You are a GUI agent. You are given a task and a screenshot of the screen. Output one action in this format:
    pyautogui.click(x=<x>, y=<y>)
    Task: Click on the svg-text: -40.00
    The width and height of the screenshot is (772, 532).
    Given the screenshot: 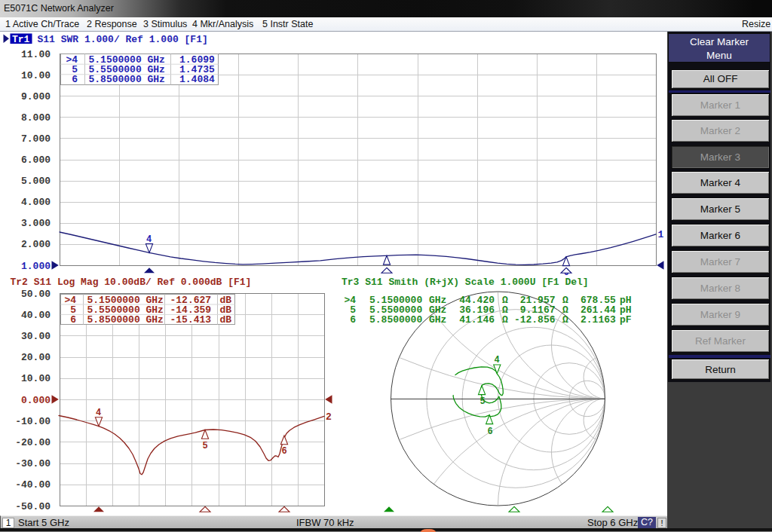 What is the action you would take?
    pyautogui.click(x=33, y=485)
    